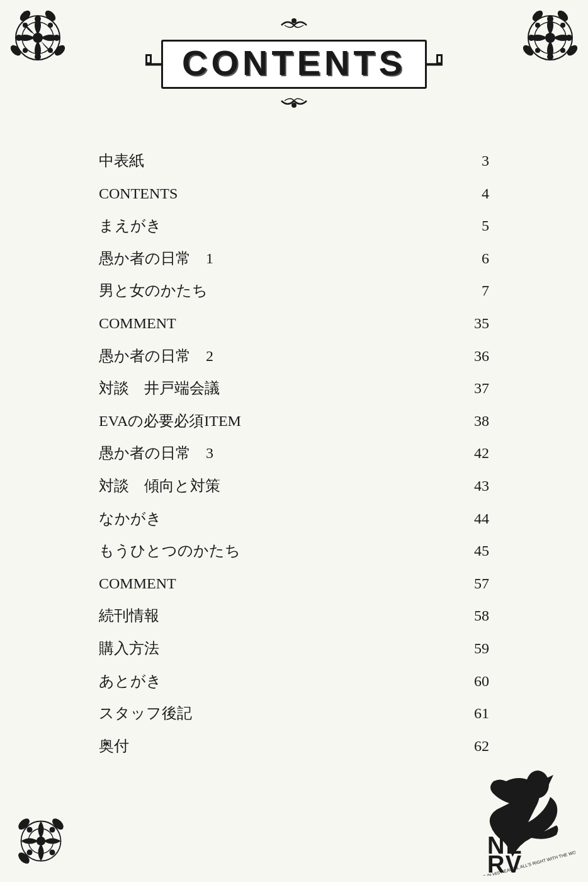  I want to click on item-title: 購入方法, so click(278, 649).